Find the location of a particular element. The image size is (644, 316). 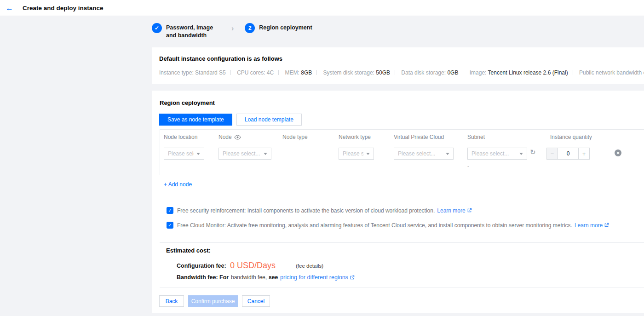

col-header-subnet: Subnet is located at coordinates (476, 137).